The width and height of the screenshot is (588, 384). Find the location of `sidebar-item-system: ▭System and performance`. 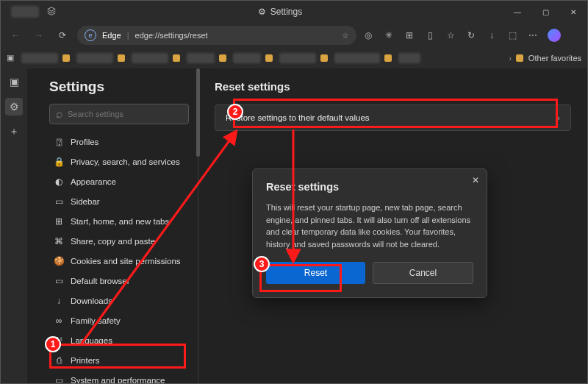

sidebar-item-system: ▭System and performance is located at coordinates (119, 377).